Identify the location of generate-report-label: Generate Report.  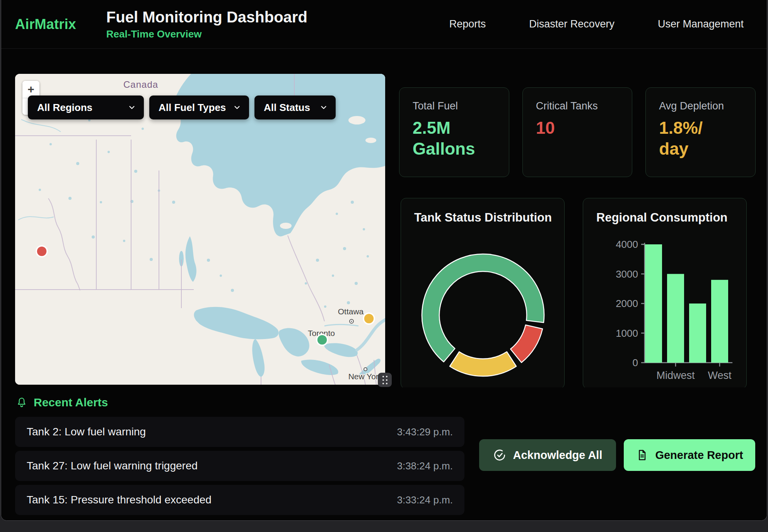
(699, 455).